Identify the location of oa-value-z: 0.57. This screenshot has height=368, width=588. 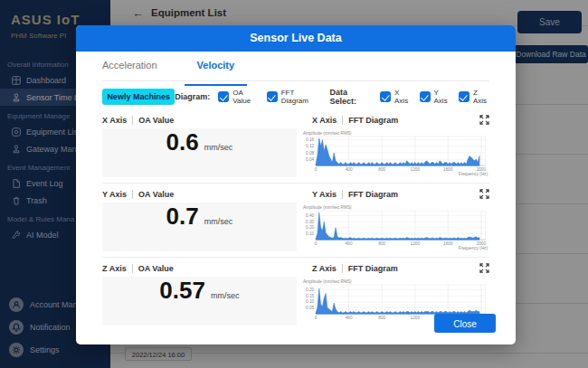
(183, 291).